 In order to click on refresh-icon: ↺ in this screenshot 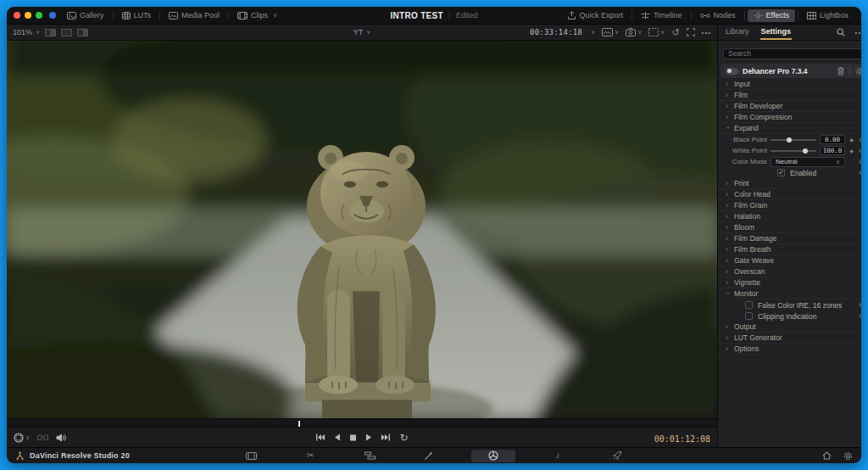, I will do `click(675, 32)`.